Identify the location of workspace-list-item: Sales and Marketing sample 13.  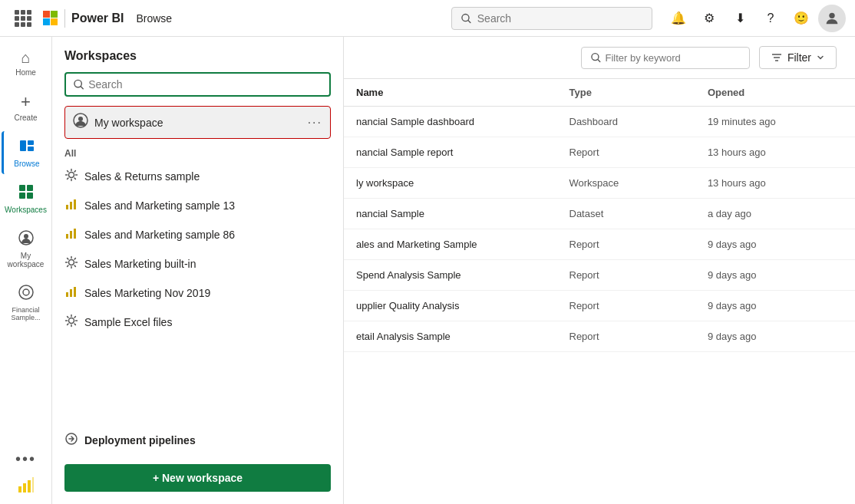
(198, 206).